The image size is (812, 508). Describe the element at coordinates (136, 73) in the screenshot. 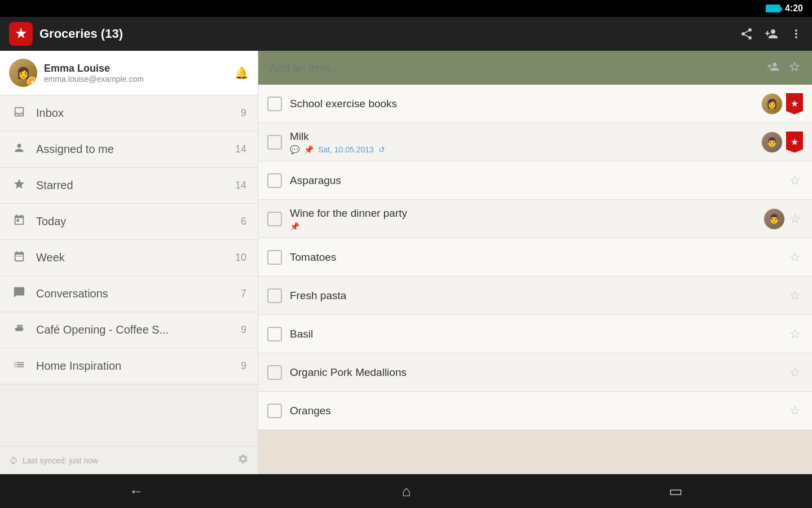

I see `user-info: Emma Louise emma.louise@example.com` at that location.